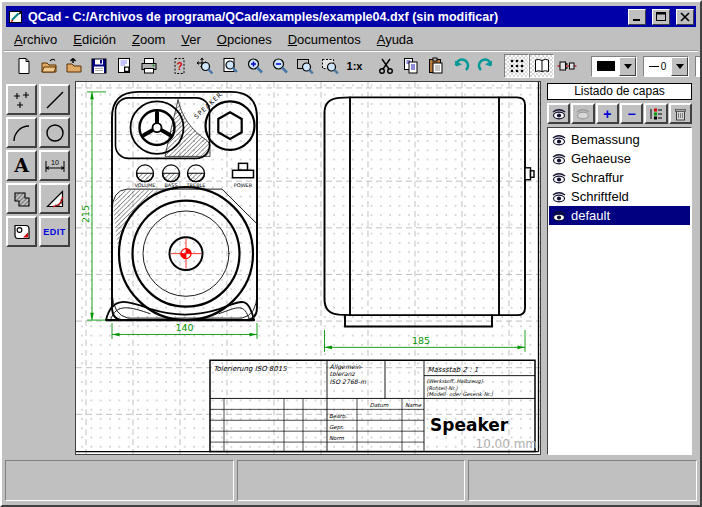 This screenshot has width=702, height=507. What do you see at coordinates (24, 66) in the screenshot?
I see `new-file-button` at bounding box center [24, 66].